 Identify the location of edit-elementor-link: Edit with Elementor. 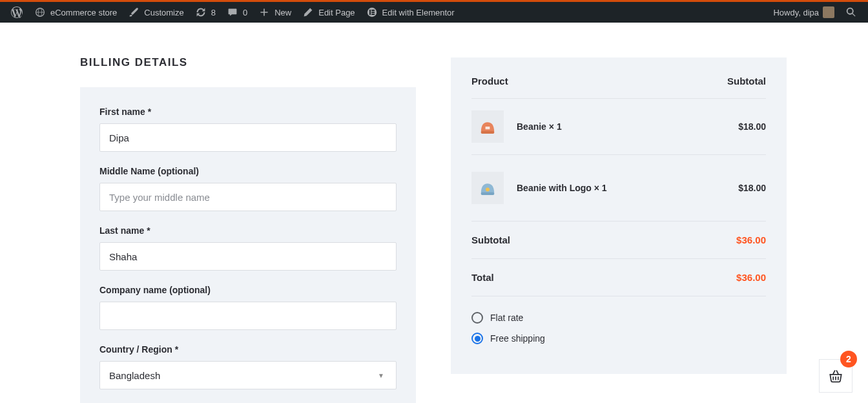
(410, 12).